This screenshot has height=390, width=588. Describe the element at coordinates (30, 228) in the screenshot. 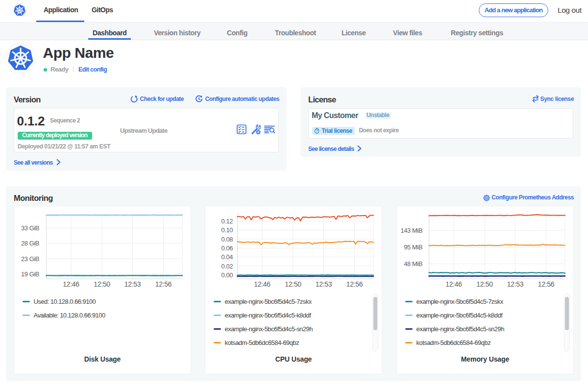

I see `svg-text: 33 GiB` at that location.